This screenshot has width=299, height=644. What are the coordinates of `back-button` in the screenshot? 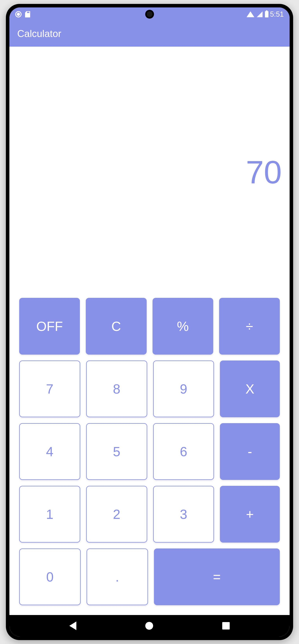 It's located at (73, 626).